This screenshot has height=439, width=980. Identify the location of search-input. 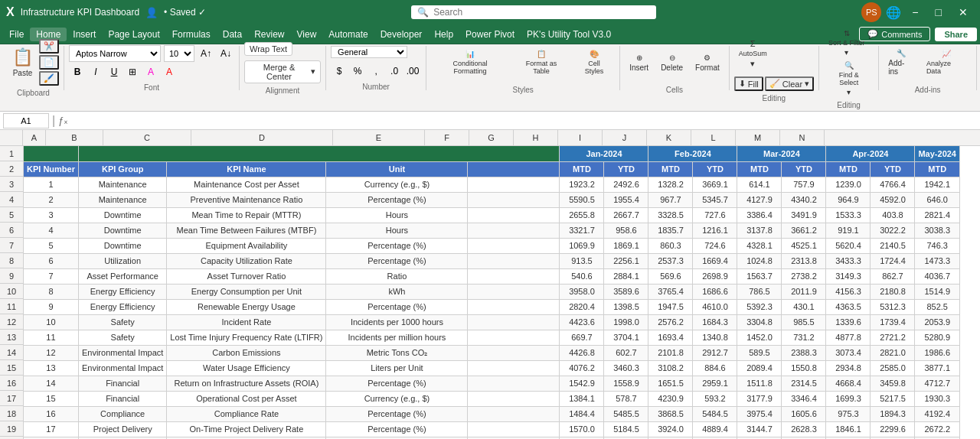
(541, 12).